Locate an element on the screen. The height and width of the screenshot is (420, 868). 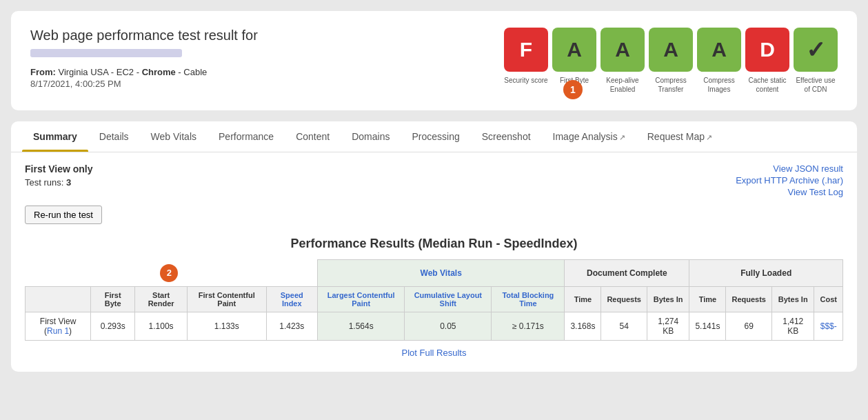
td-lcp: 1.564s is located at coordinates (361, 326).